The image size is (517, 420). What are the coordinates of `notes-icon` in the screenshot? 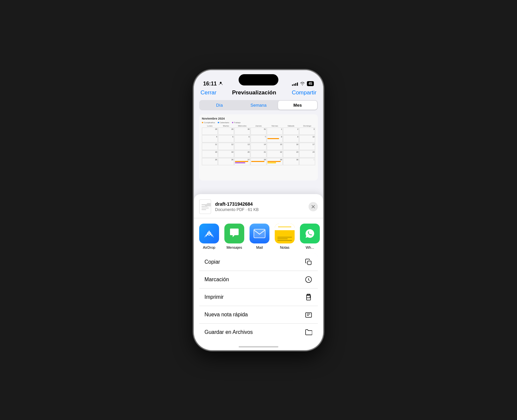 It's located at (285, 234).